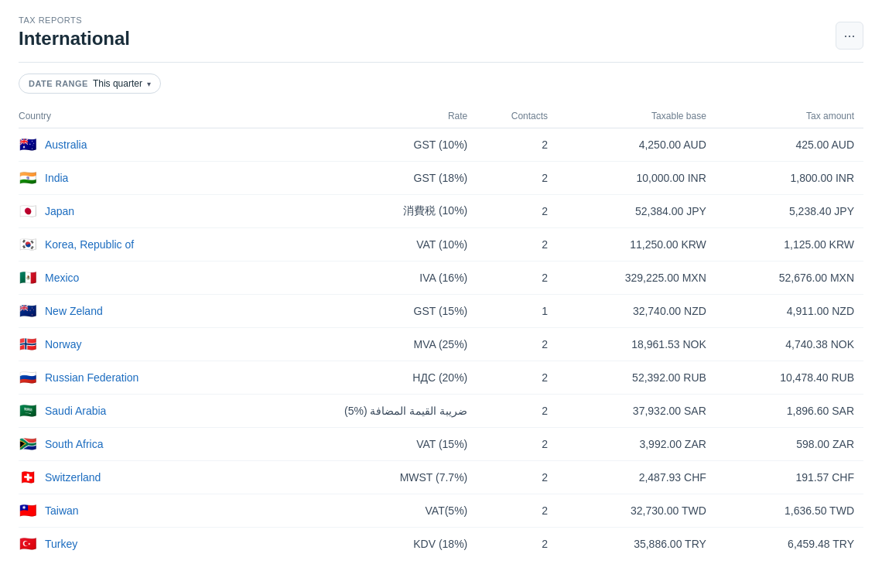 The height and width of the screenshot is (588, 882). I want to click on country-name: Norway, so click(63, 344).